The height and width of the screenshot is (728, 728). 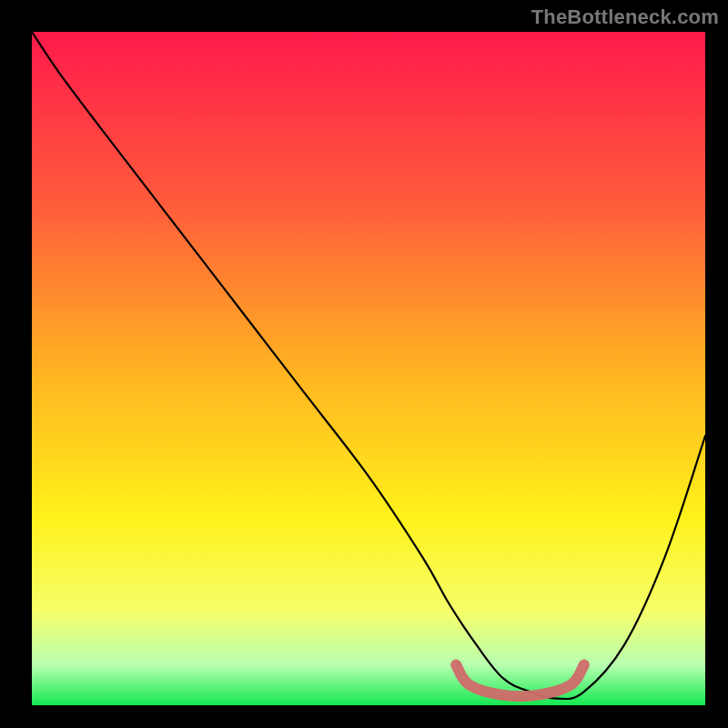 What do you see at coordinates (625, 17) in the screenshot?
I see `attribution-text: TheBottleneck.com` at bounding box center [625, 17].